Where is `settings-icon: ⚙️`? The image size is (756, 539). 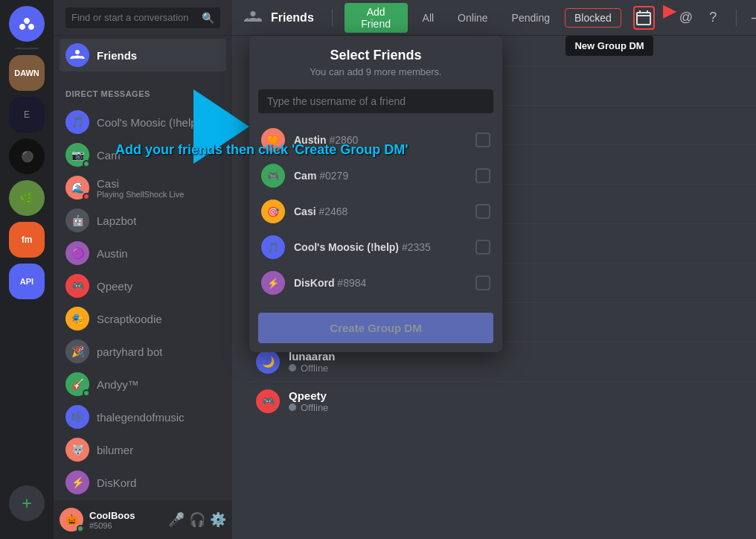
settings-icon: ⚙️ is located at coordinates (218, 520).